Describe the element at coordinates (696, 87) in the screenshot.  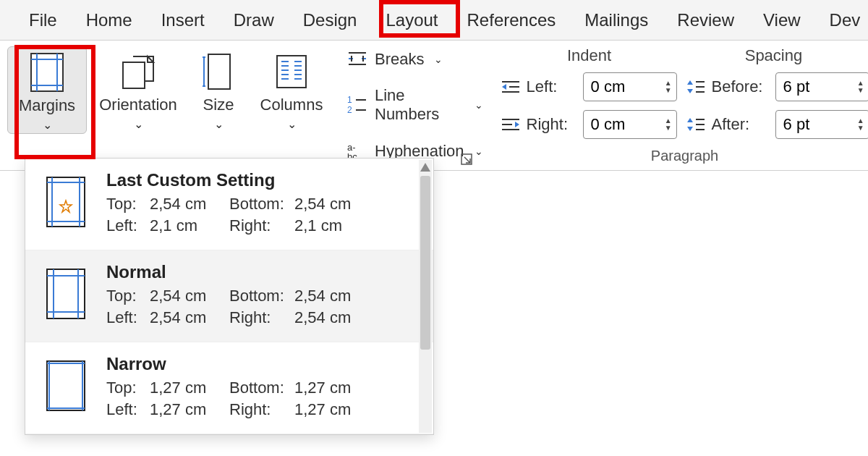
I see `spacing-before-icon` at that location.